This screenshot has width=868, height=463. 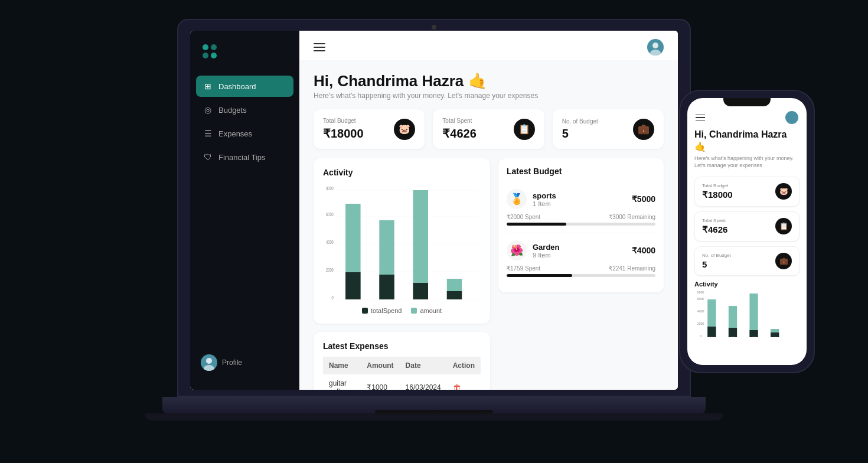 I want to click on budget-item-garden: 🌺 Garden 9 Item ₹4000, so click(x=581, y=259).